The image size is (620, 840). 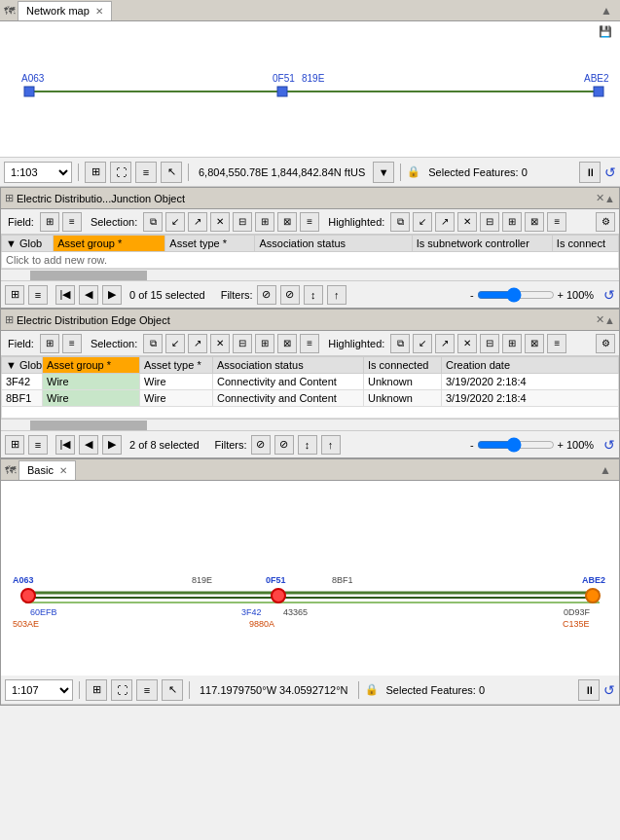 I want to click on j-sel-btn7: ⊠, so click(x=287, y=222).